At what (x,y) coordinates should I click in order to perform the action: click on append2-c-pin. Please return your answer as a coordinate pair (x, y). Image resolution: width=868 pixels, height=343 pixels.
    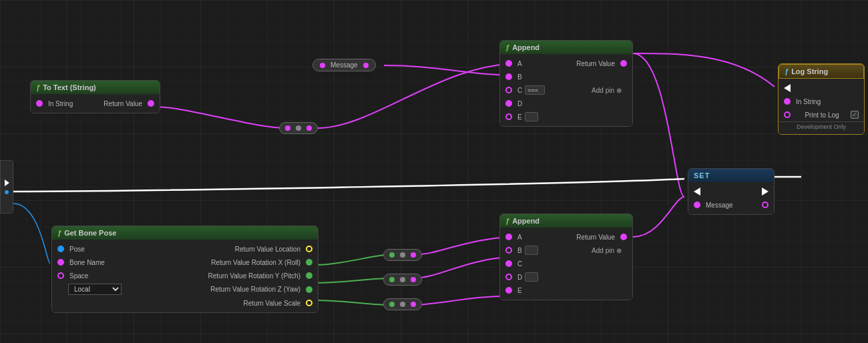
    Looking at the image, I should click on (509, 264).